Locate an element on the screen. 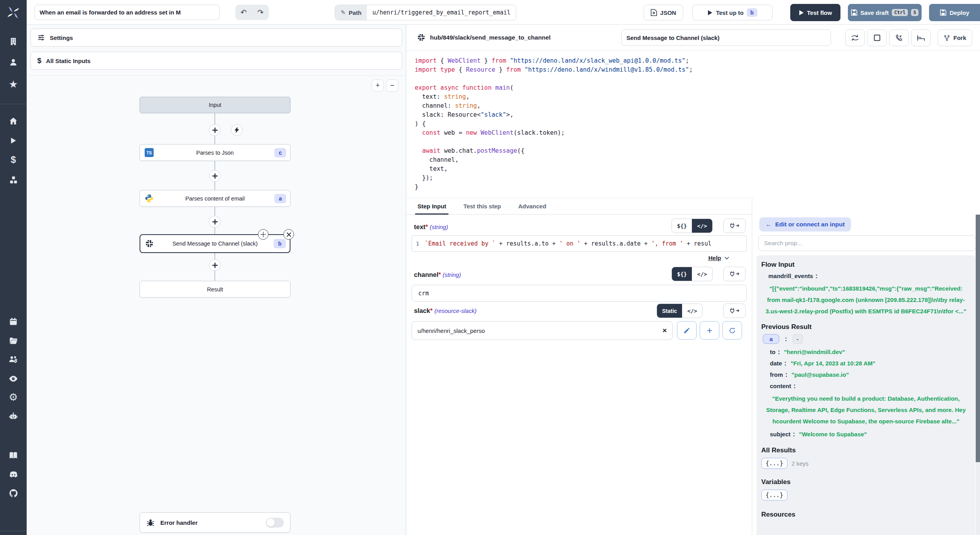  step-name-input: Send Message to Channel (slack) is located at coordinates (726, 38).